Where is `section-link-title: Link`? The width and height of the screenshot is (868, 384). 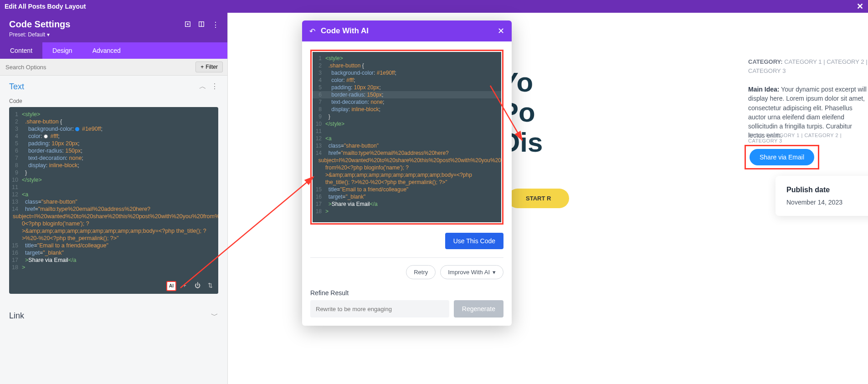
section-link-title: Link is located at coordinates (16, 316).